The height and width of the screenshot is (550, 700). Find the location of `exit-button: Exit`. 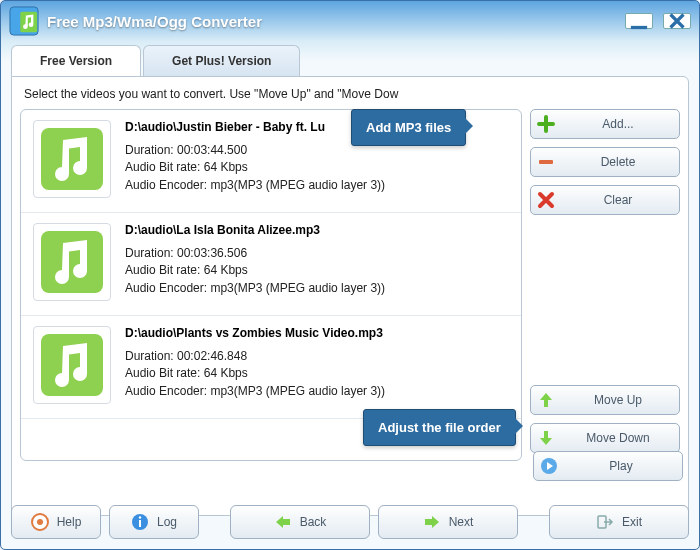

exit-button: Exit is located at coordinates (619, 522).